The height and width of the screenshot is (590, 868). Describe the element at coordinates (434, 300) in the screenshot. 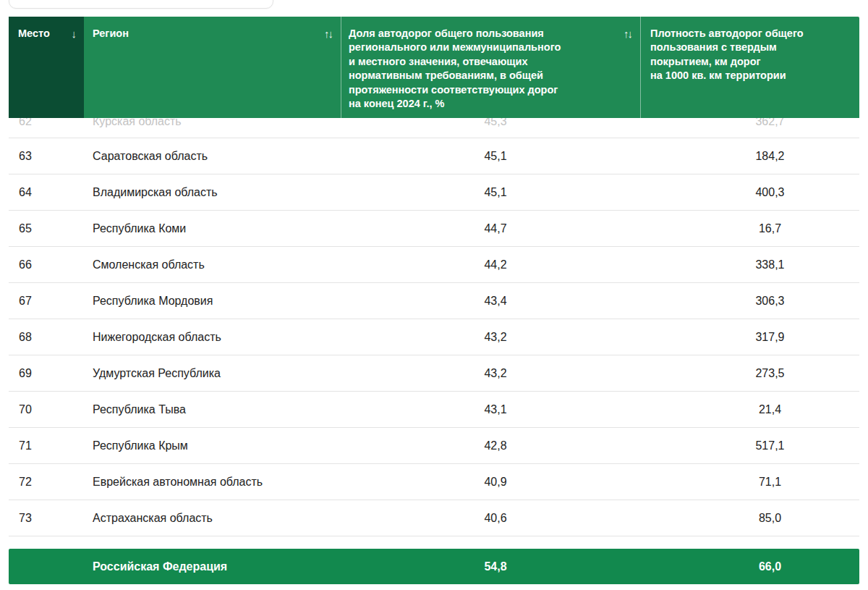

I see `table-row: 67 Республика Мордовия 43,4 306,3` at that location.